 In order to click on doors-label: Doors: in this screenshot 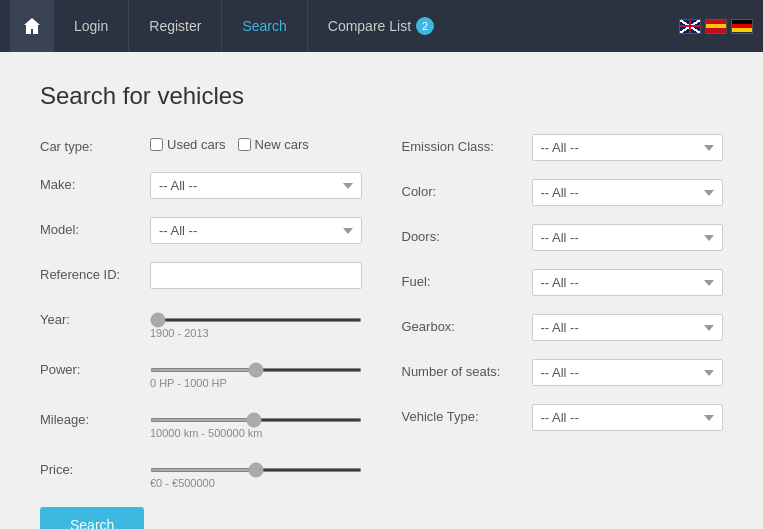, I will do `click(467, 234)`.